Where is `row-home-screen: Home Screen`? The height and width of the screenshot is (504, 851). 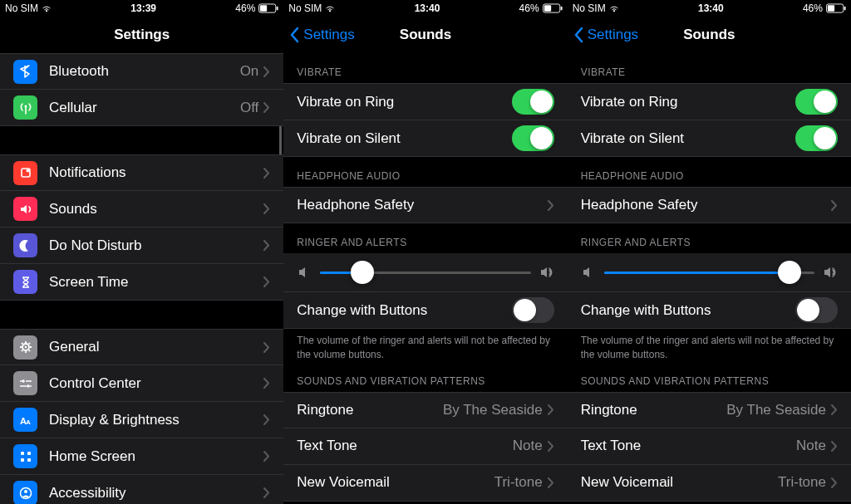 row-home-screen: Home Screen is located at coordinates (141, 457).